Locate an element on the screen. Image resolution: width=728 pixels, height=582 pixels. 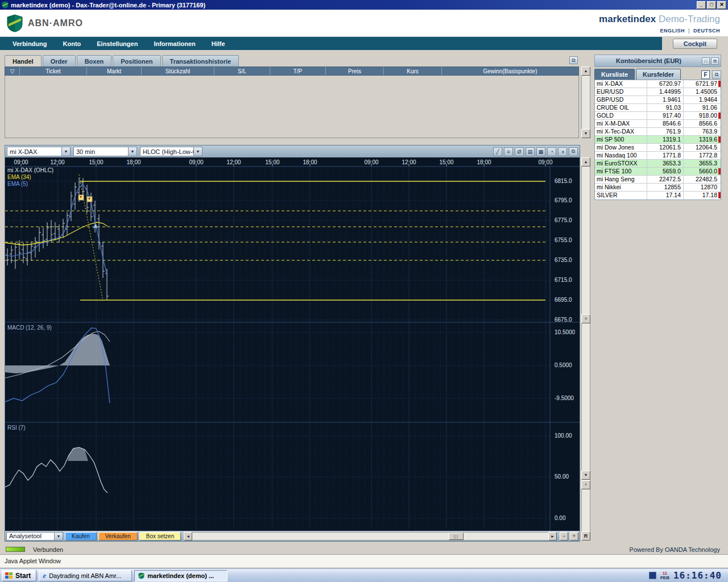
scroll-track is located at coordinates (586, 102).